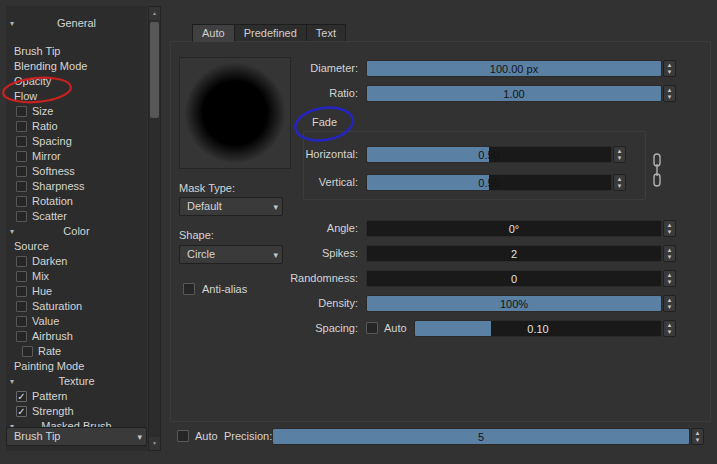  Describe the element at coordinates (514, 94) in the screenshot. I see `ratio-value: 1.00` at that location.